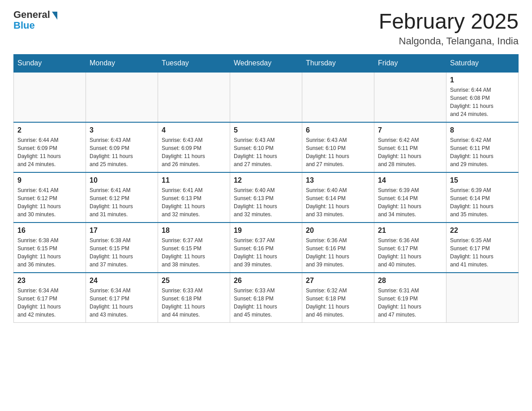 The width and height of the screenshot is (532, 411). Describe the element at coordinates (122, 281) in the screenshot. I see `day-number: 24` at that location.